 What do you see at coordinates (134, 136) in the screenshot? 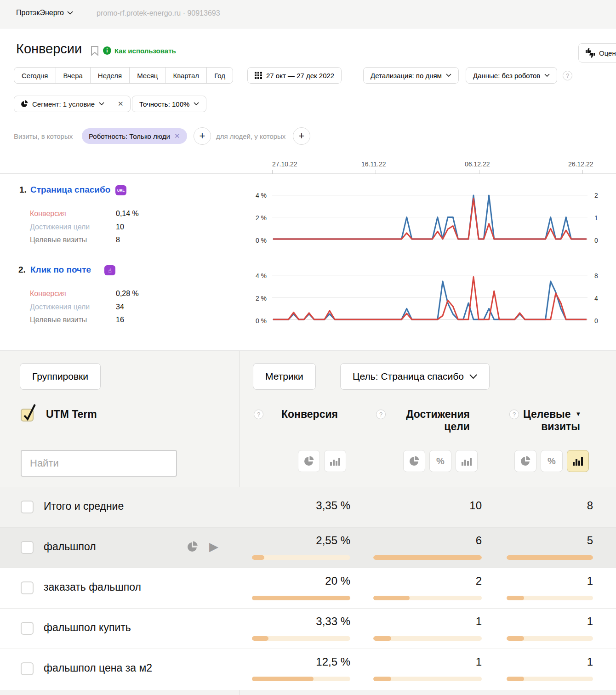
I see `robotness-chip: Роботность: Только люди ✕` at bounding box center [134, 136].